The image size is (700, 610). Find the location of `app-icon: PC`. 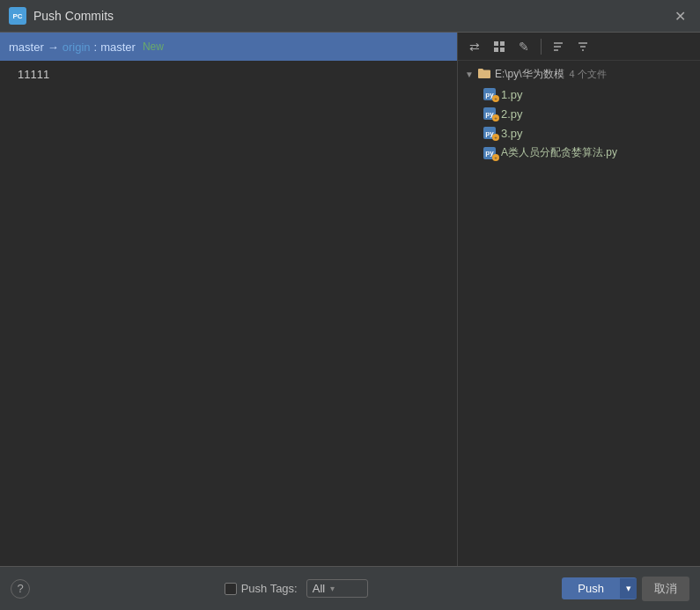

app-icon: PC is located at coordinates (18, 16).